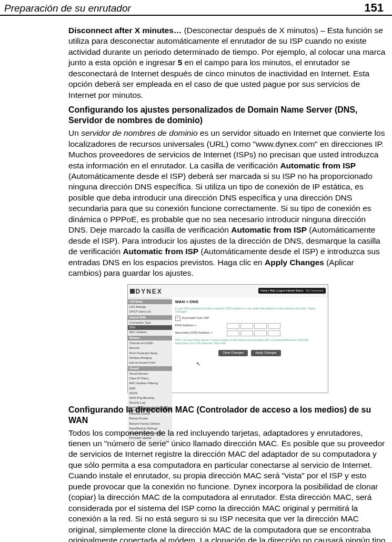 This screenshot has height=542, width=392. I want to click on page-header: Preparación de su enrutador 151, so click(196, 8).